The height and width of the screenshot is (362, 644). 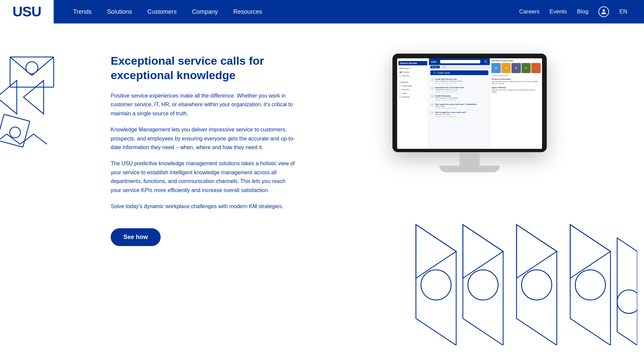 What do you see at coordinates (444, 67) in the screenshot?
I see `tab-free: Free` at bounding box center [444, 67].